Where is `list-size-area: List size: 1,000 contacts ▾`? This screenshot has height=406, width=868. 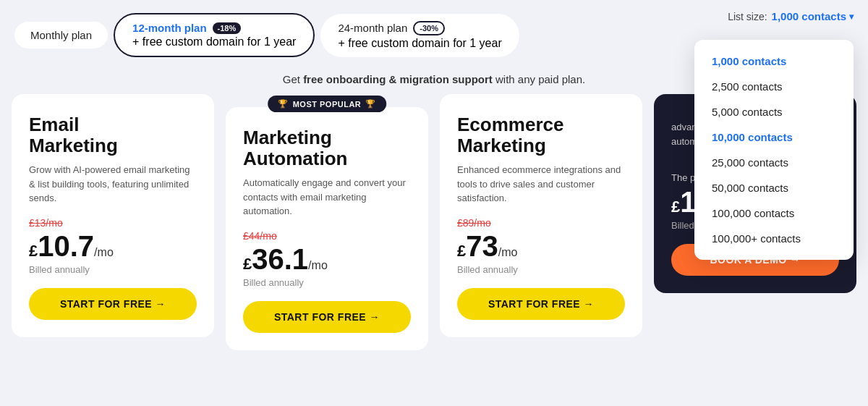 list-size-area: List size: 1,000 contacts ▾ is located at coordinates (791, 16).